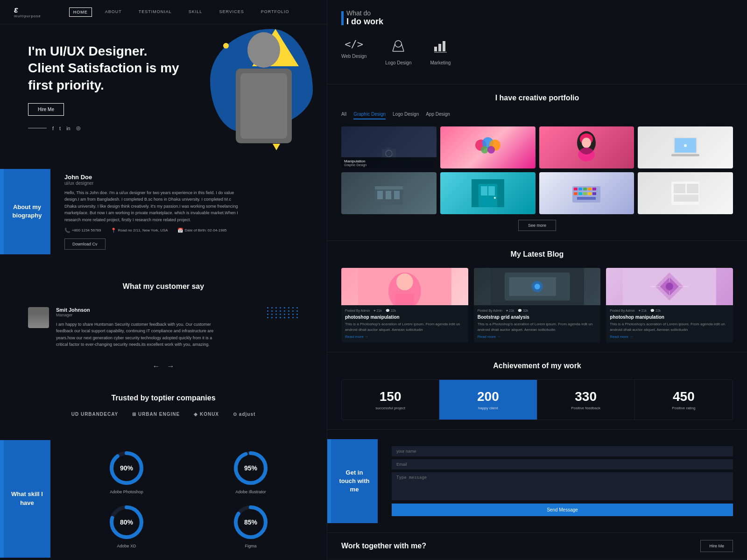 The height and width of the screenshot is (560, 747). I want to click on calendar-icon: 📅, so click(180, 231).